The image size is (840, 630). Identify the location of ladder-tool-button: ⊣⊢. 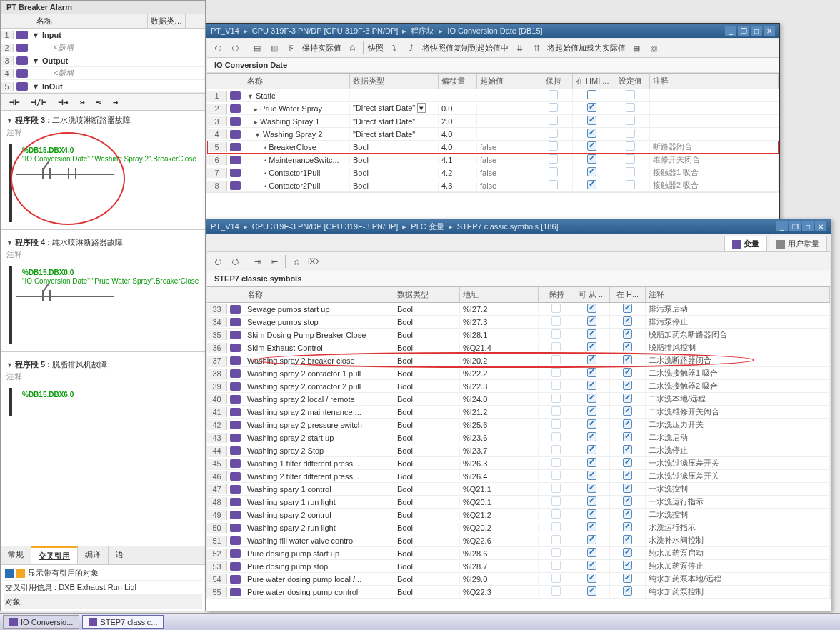
(14, 102).